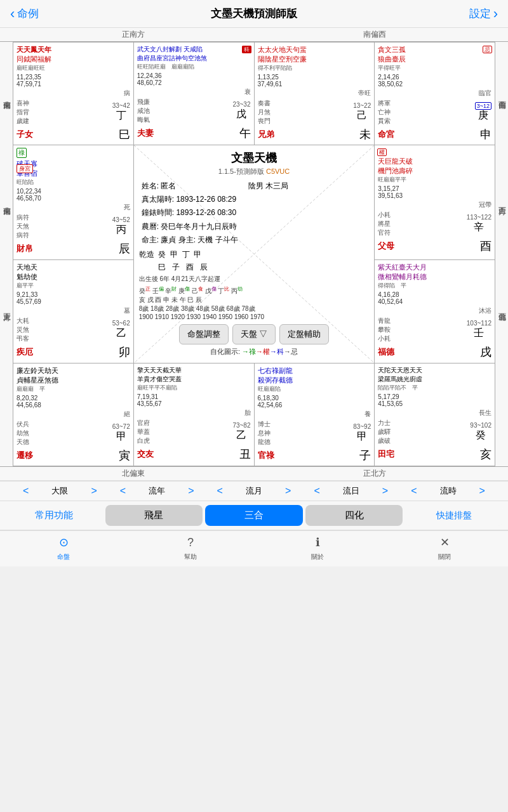 The image size is (508, 812). I want to click on cell-qianyi: 廉左鈴天劫天 貞輔星巫煞德 廟廟廟 平 8,20,3244,56,68 絕 伏兵…, so click(74, 415).